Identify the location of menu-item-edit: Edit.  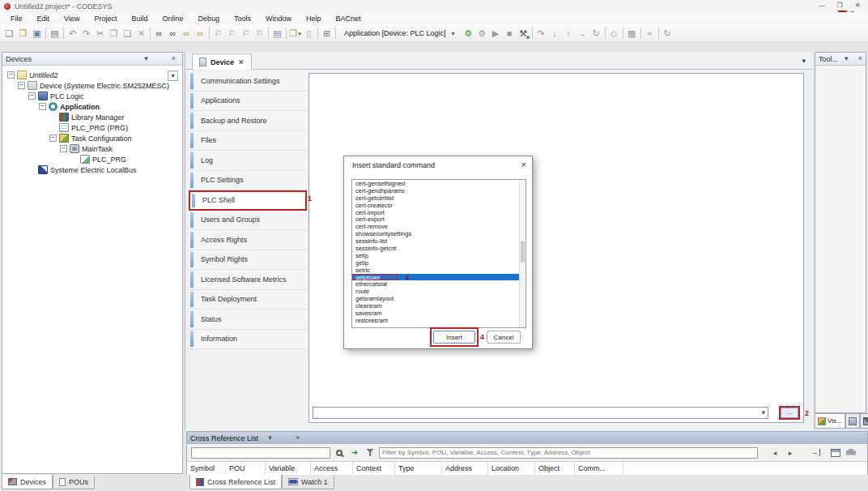
(44, 19).